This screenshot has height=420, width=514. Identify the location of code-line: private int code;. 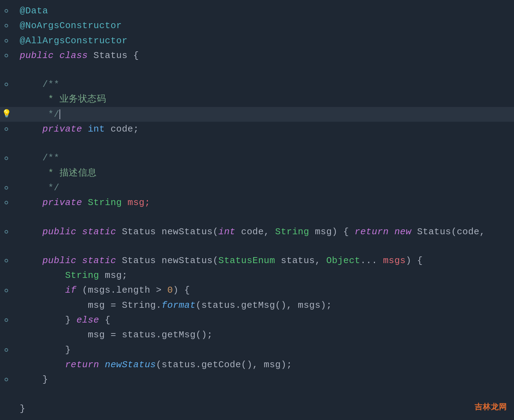
(257, 129).